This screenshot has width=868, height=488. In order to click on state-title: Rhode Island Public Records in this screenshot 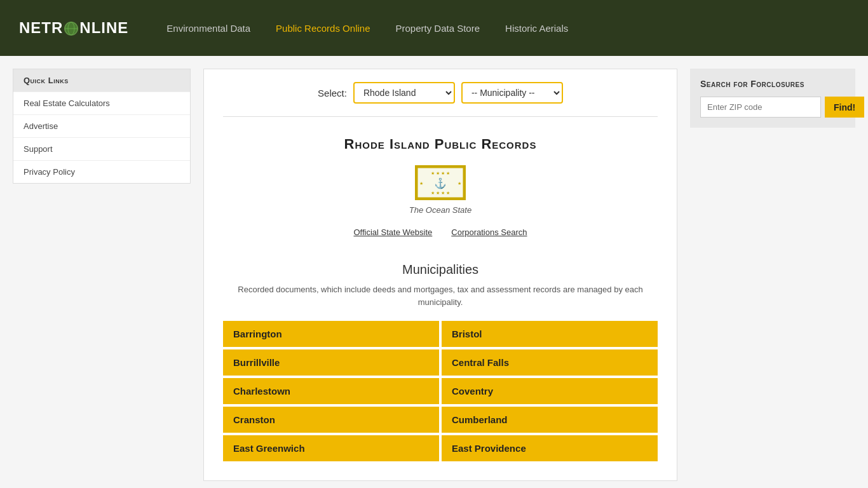, I will do `click(440, 144)`.